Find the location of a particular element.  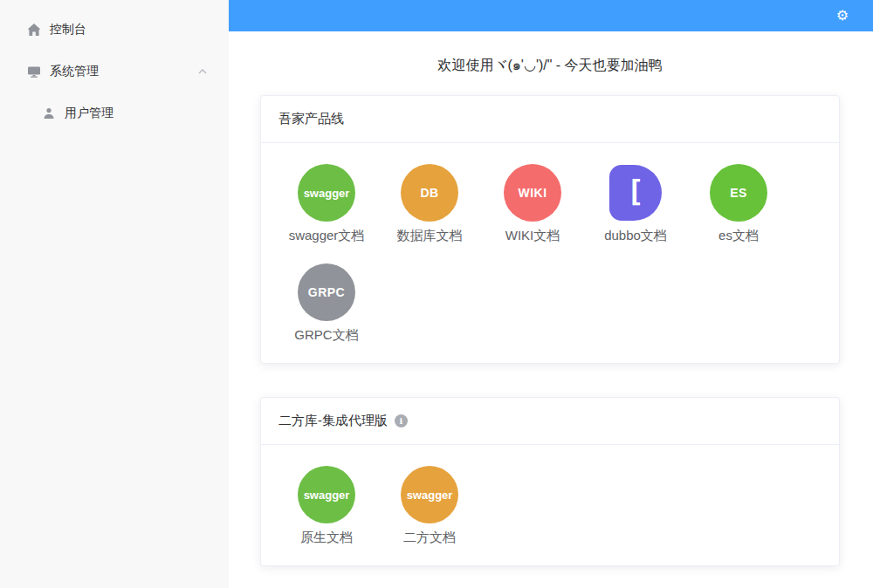

sidebar-item-user-management: 用户管理 is located at coordinates (114, 113).